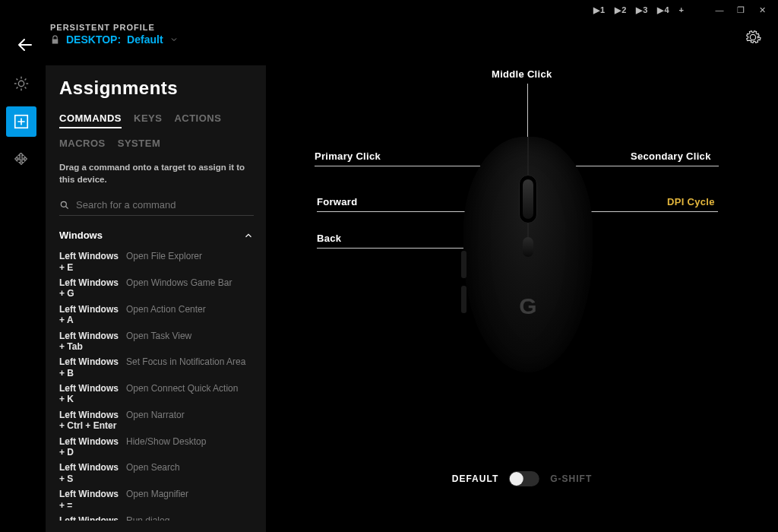 Image resolution: width=778 pixels, height=532 pixels. What do you see at coordinates (528, 255) in the screenshot?
I see `mouse-graphic: G` at bounding box center [528, 255].